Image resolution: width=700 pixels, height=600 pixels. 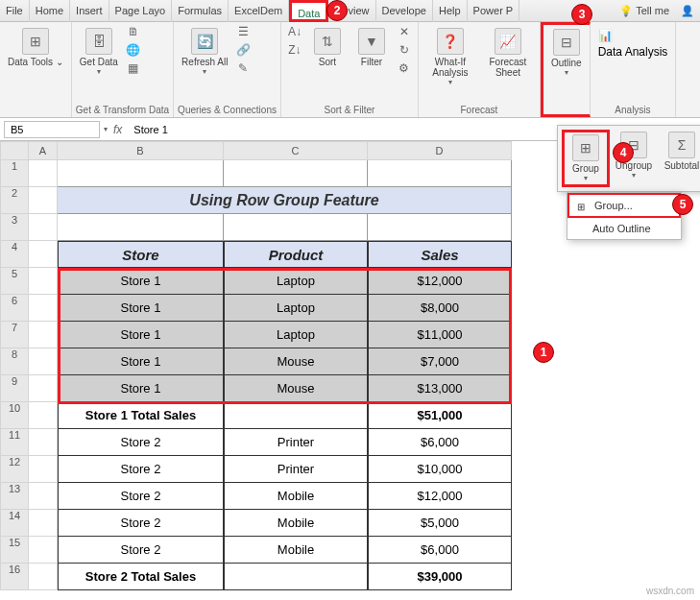 I want to click on cell: $39,000, so click(x=440, y=577).